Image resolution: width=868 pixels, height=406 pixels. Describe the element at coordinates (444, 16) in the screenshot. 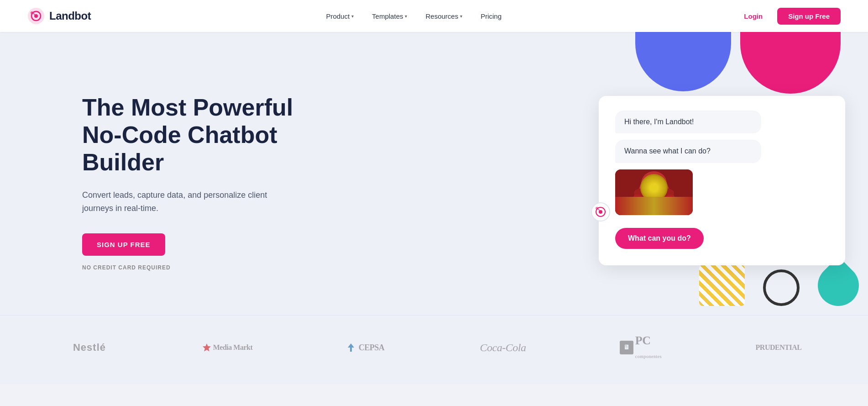

I see `nav-resources: Resources ▾` at that location.